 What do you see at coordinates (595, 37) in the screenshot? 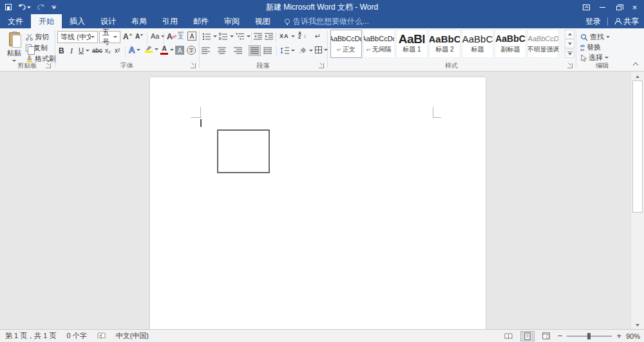
I see `find-button: 查找` at bounding box center [595, 37].